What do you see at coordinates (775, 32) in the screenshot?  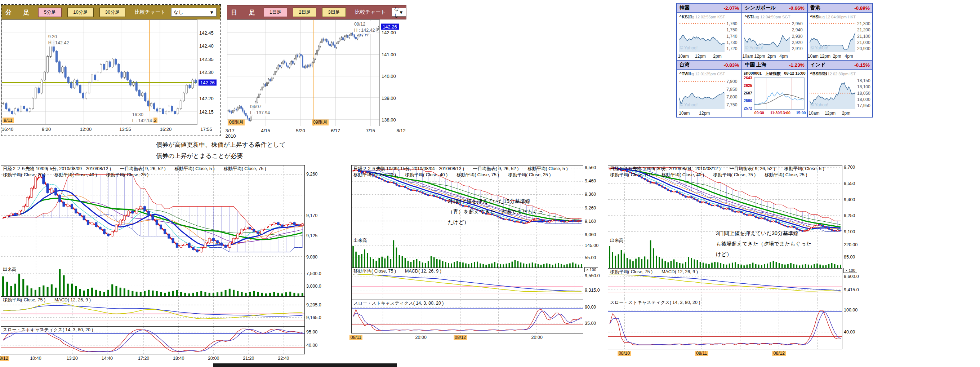 I see `market-cell-singapore: シンガポール-0.66% ^STI Aug 12 04:59pm SGT 2,9…` at bounding box center [775, 32].